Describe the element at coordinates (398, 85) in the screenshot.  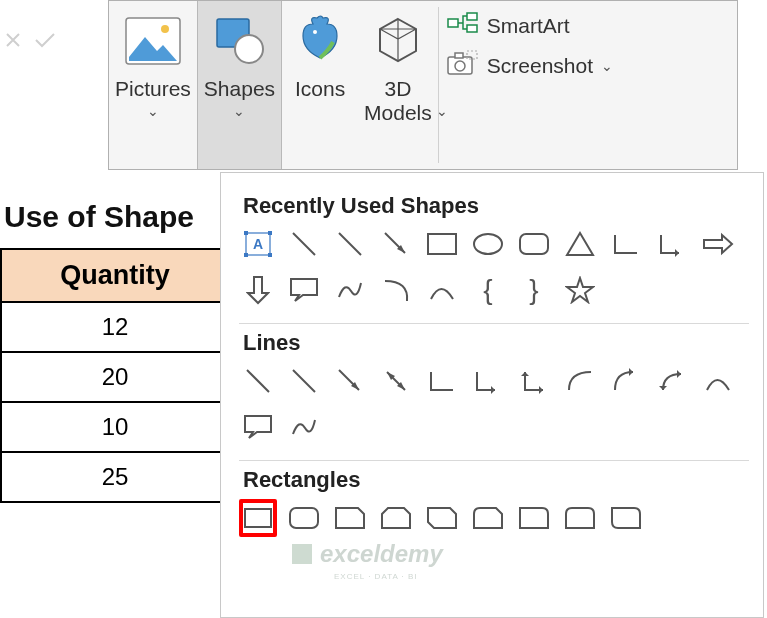
I see `3d-models-button: 3D Models ⌄` at that location.